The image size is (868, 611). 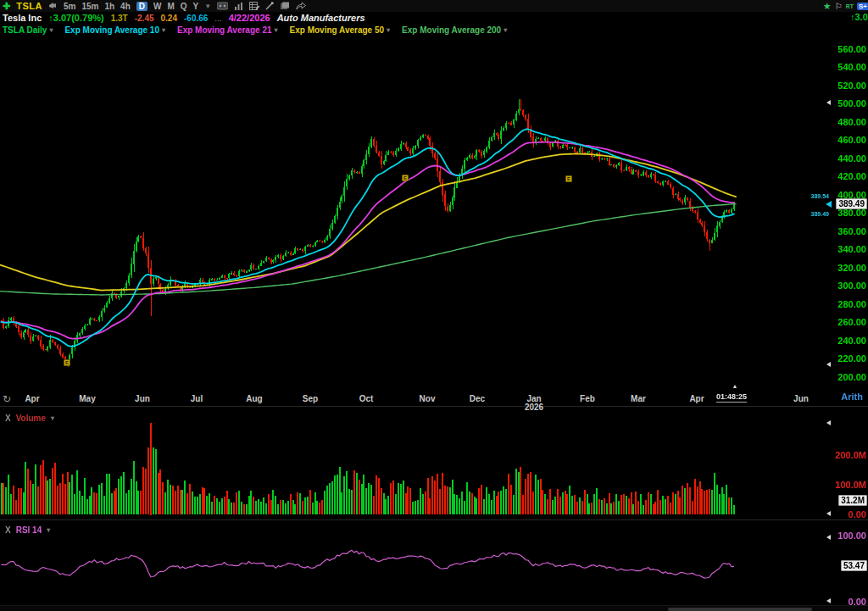 What do you see at coordinates (109, 7) in the screenshot?
I see `timeframe-1h: 1h` at bounding box center [109, 7].